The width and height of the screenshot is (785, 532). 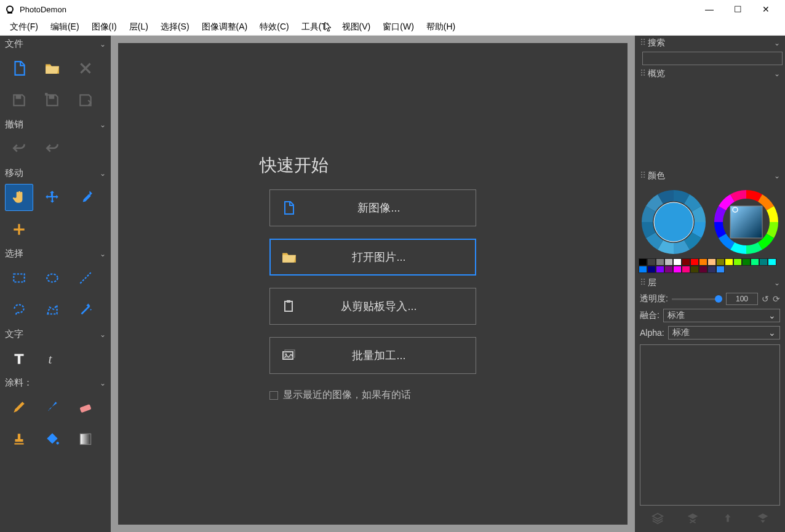 I want to click on brush-tool, so click(x=52, y=407).